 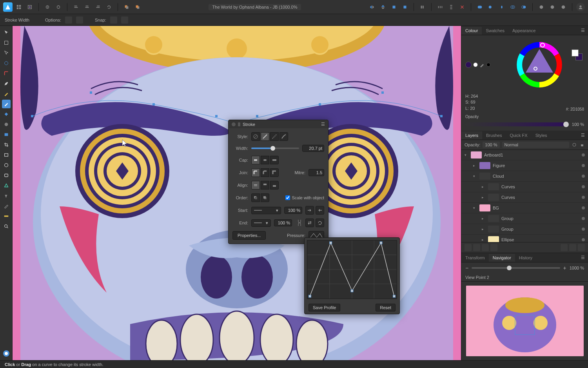 I want to click on artboard-tool, so click(x=6, y=43).